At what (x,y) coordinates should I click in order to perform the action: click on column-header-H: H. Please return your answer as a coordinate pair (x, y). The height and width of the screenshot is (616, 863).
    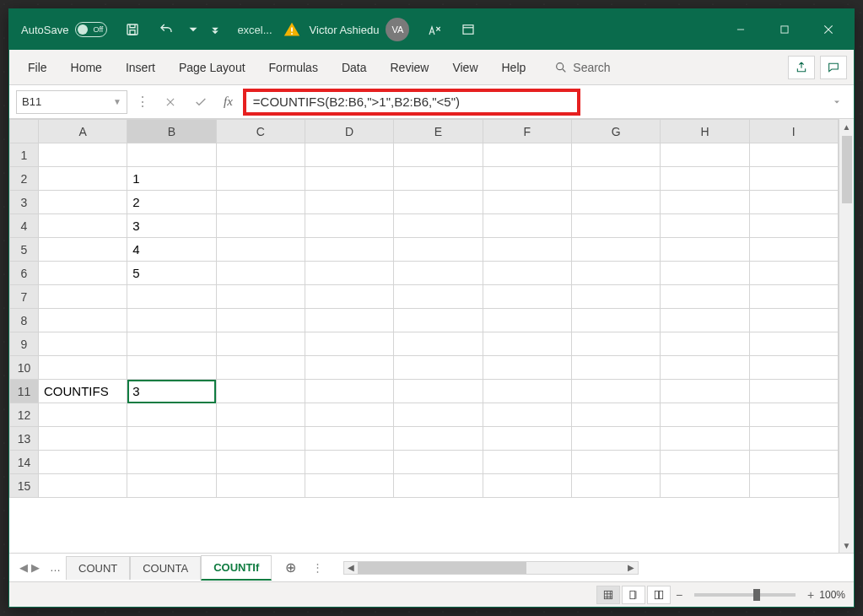
    Looking at the image, I should click on (705, 132).